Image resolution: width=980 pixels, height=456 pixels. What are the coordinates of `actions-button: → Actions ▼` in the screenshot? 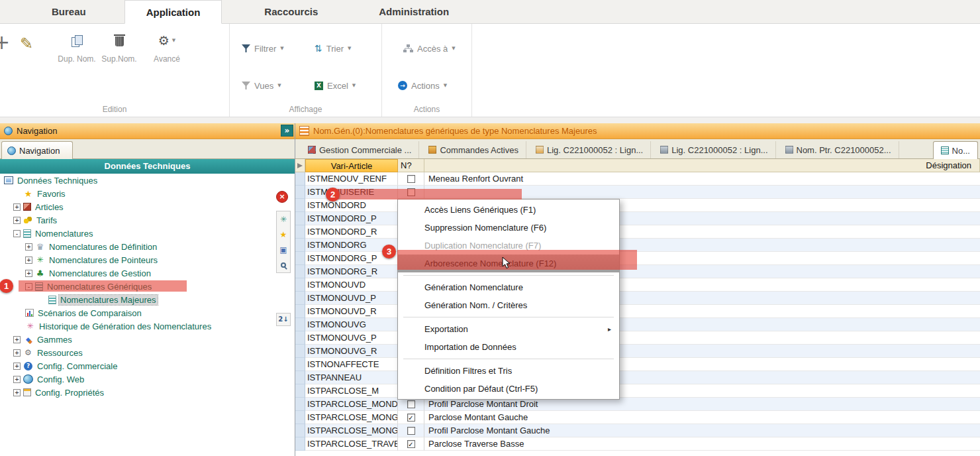 It's located at (422, 86).